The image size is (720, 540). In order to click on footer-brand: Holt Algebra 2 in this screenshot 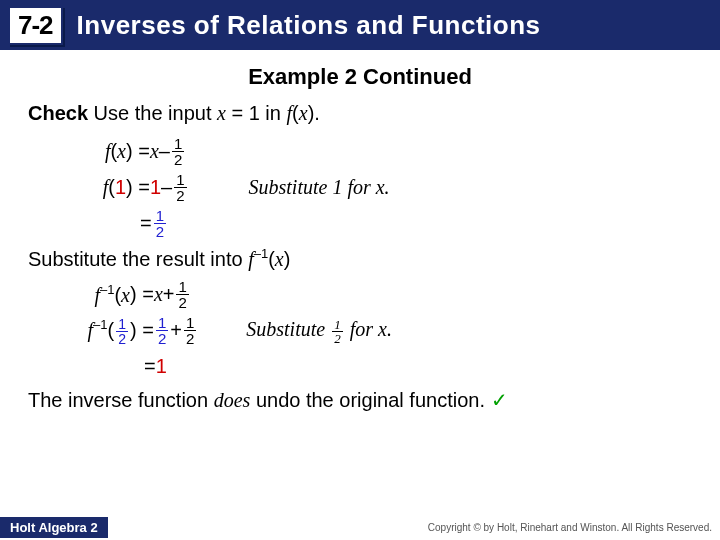, I will do `click(54, 528)`.